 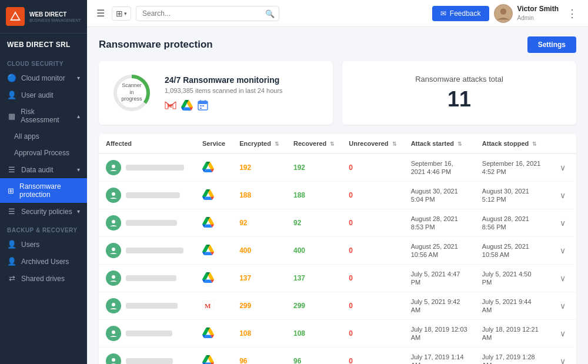 What do you see at coordinates (572, 14) in the screenshot?
I see `more-options-button: ⋮` at bounding box center [572, 14].